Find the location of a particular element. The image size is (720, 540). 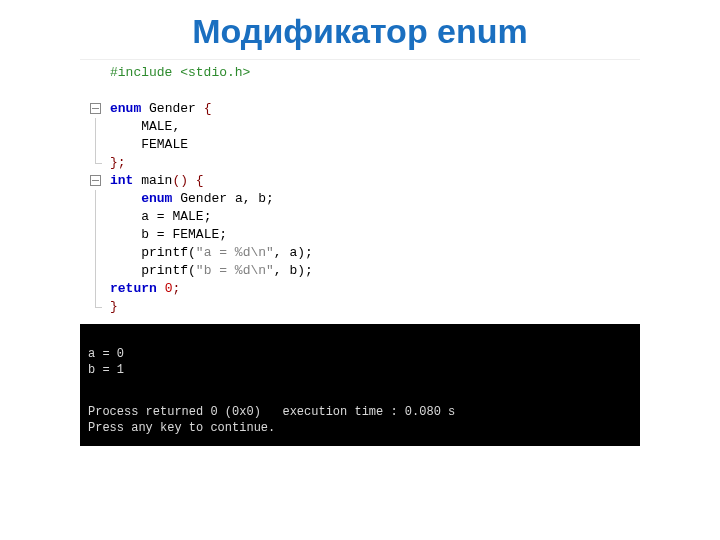

code-line-enum-open: enum Gender { is located at coordinates (360, 109).